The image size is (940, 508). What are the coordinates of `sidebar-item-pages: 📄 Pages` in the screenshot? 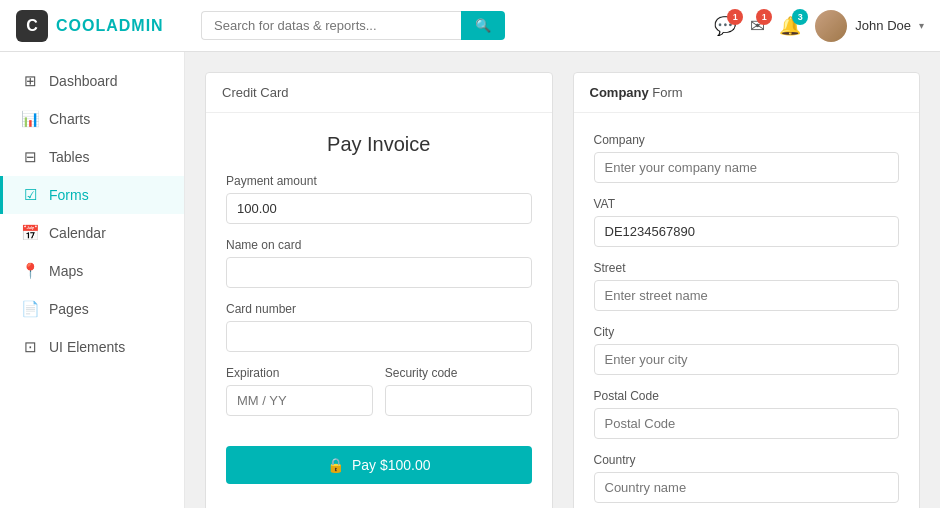 It's located at (92, 309).